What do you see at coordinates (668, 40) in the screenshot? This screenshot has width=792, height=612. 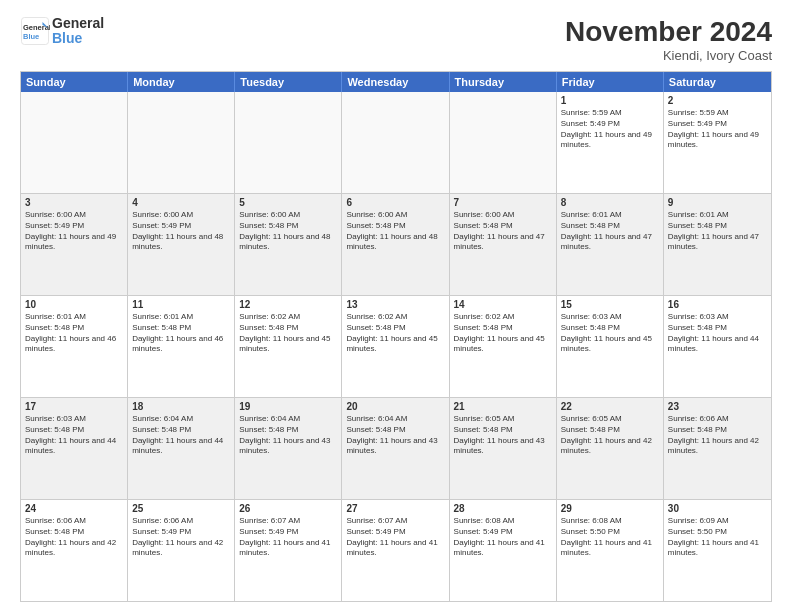 I see `title-block: November 2024 Kiendi, Ivory Coast` at bounding box center [668, 40].